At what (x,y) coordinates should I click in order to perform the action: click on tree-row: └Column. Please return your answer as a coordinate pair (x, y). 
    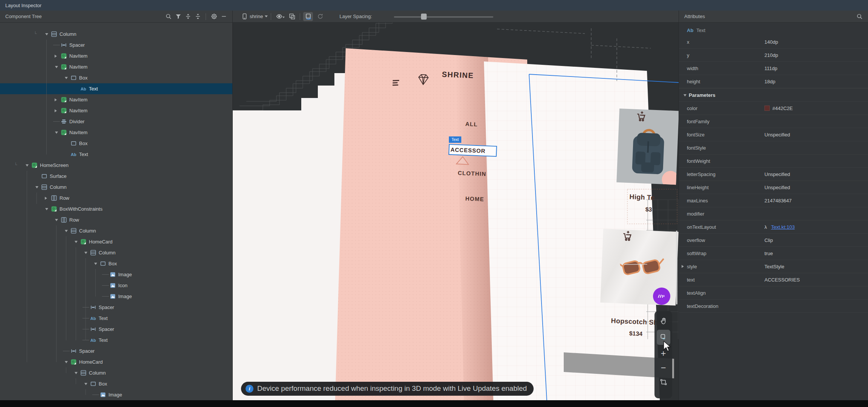
    Looking at the image, I should click on (116, 34).